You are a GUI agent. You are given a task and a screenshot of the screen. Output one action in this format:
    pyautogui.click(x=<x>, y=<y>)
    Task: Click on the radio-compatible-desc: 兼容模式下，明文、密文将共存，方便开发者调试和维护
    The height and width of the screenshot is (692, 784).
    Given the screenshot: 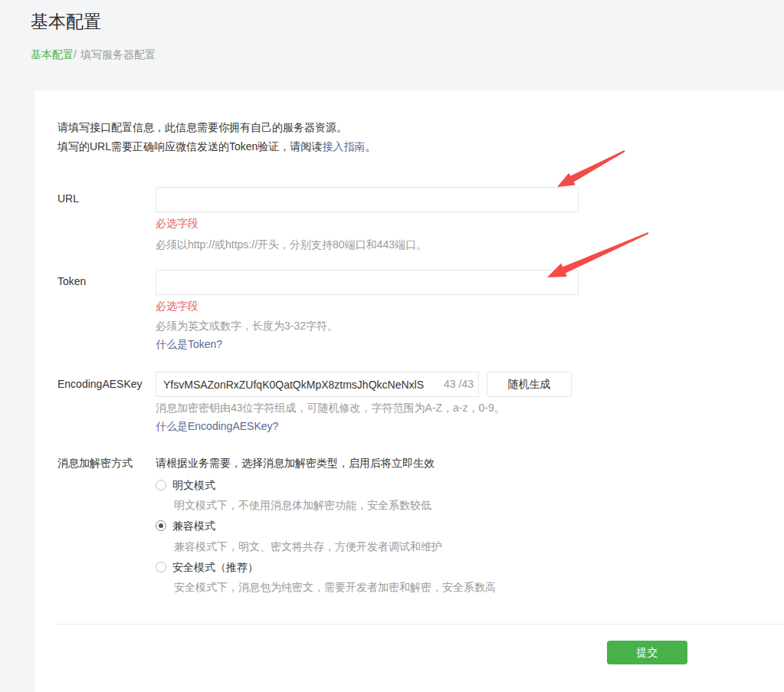 What is the action you would take?
    pyautogui.click(x=308, y=547)
    